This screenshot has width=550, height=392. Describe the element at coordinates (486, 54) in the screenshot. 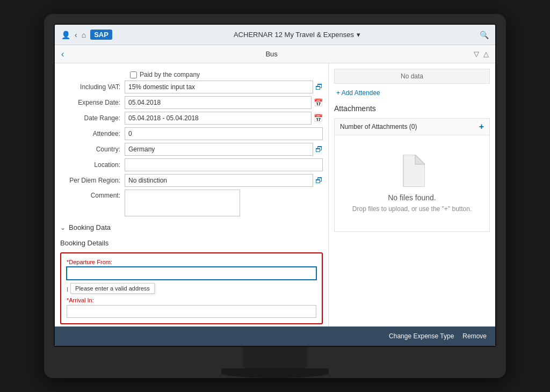

I see `warning-icon: △` at that location.